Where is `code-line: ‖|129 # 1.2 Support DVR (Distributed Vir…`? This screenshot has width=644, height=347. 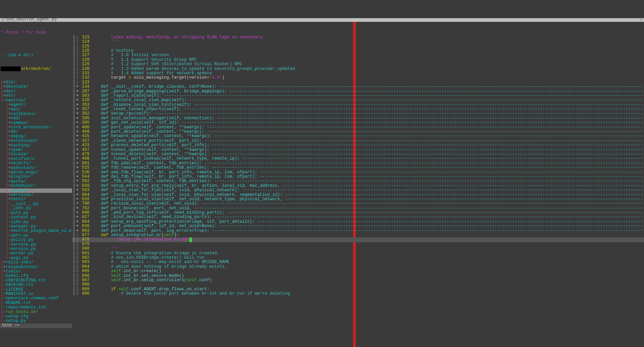
code-line: ‖|129 # 1.2 Support DVR (Distributed Vir… is located at coordinates (358, 64).